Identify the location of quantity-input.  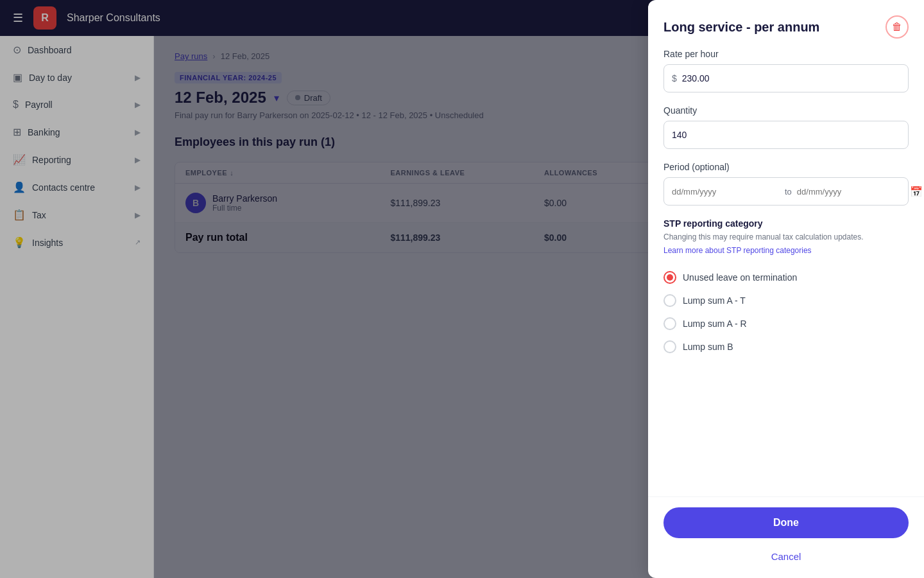
(786, 135).